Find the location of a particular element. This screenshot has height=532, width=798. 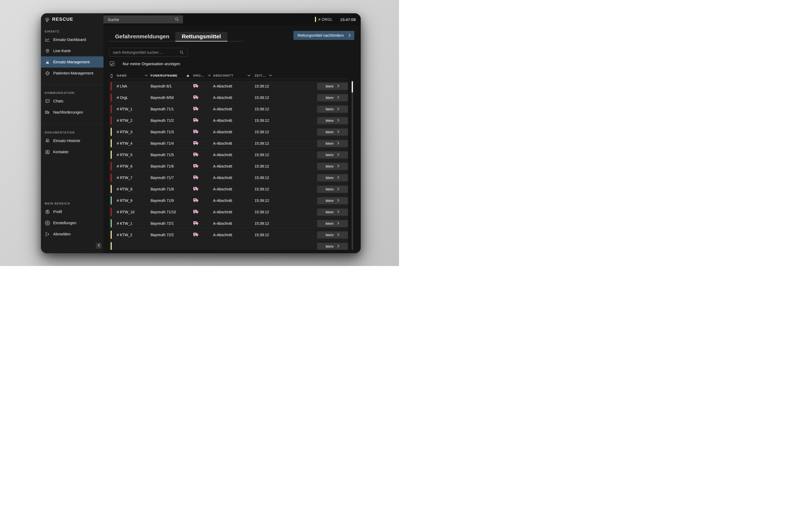

table-row: # LNABayreuth 6/1A-Abschnitt15:39:12Mehr is located at coordinates (228, 86).